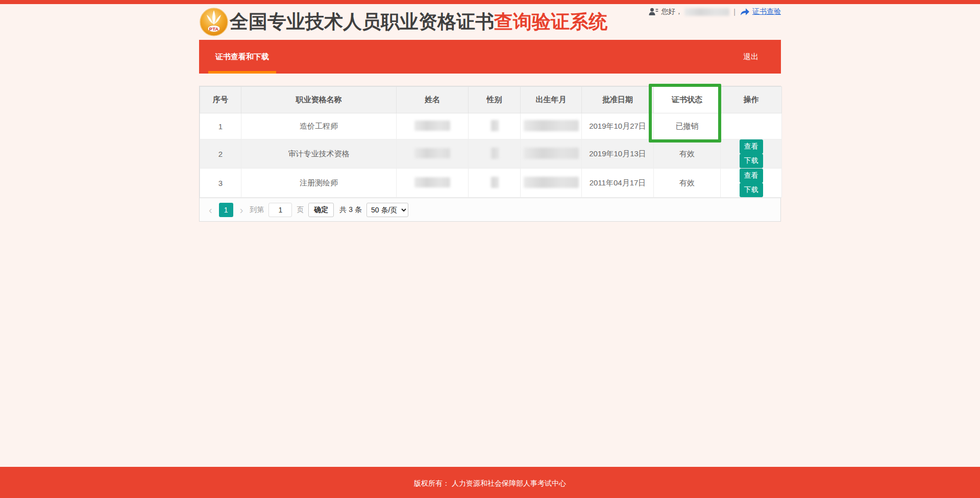 This screenshot has height=498, width=980. I want to click on col-header-name: 姓名, so click(433, 100).